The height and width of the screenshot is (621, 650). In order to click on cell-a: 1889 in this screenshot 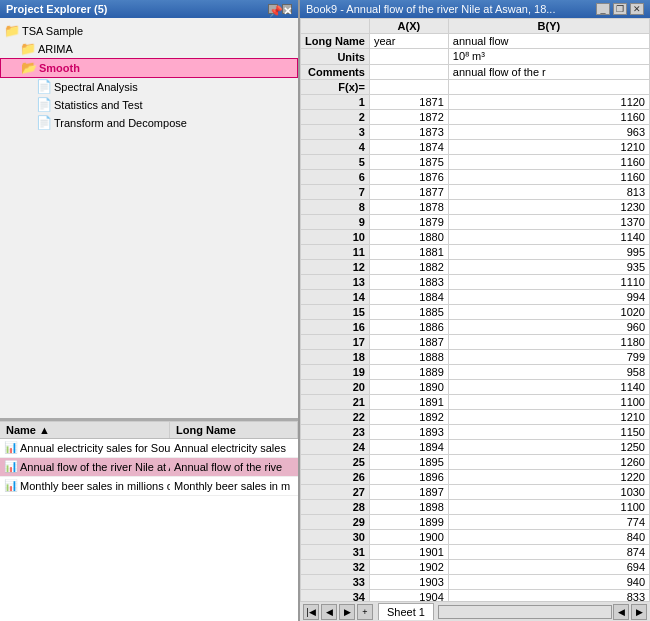, I will do `click(408, 372)`.